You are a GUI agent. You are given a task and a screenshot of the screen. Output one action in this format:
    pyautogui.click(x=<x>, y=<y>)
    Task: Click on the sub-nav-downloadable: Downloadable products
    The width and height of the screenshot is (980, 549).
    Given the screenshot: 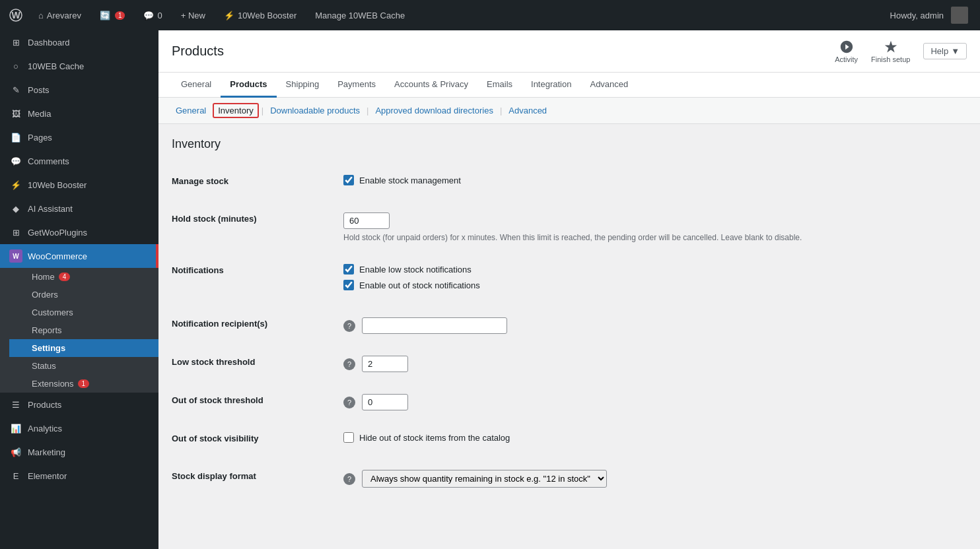 What is the action you would take?
    pyautogui.click(x=315, y=111)
    